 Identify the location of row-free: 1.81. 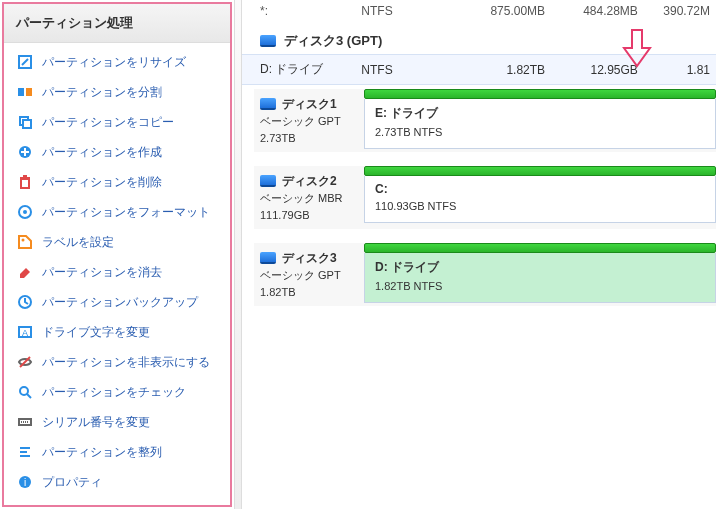
(680, 70).